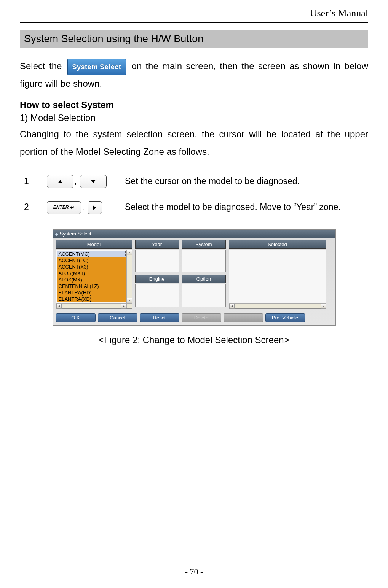 The height and width of the screenshot is (588, 388). What do you see at coordinates (194, 319) in the screenshot?
I see `figure-footer: O K Cancel Reset Delete Pre. Vehicle` at bounding box center [194, 319].